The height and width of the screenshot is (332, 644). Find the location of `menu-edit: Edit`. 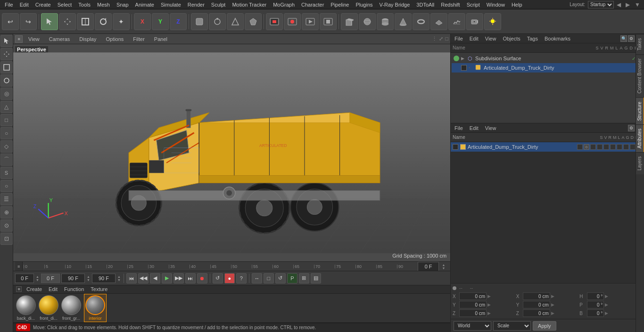

menu-edit: Edit is located at coordinates (25, 5).